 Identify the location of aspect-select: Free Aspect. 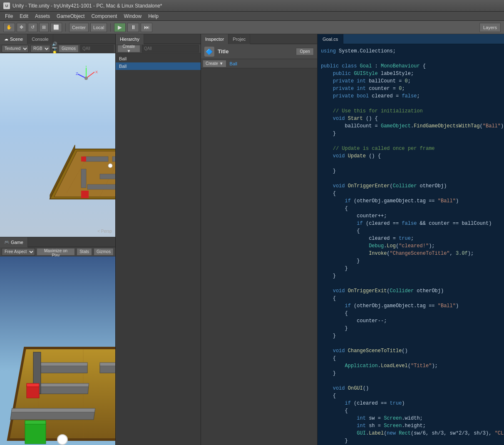
(18, 252).